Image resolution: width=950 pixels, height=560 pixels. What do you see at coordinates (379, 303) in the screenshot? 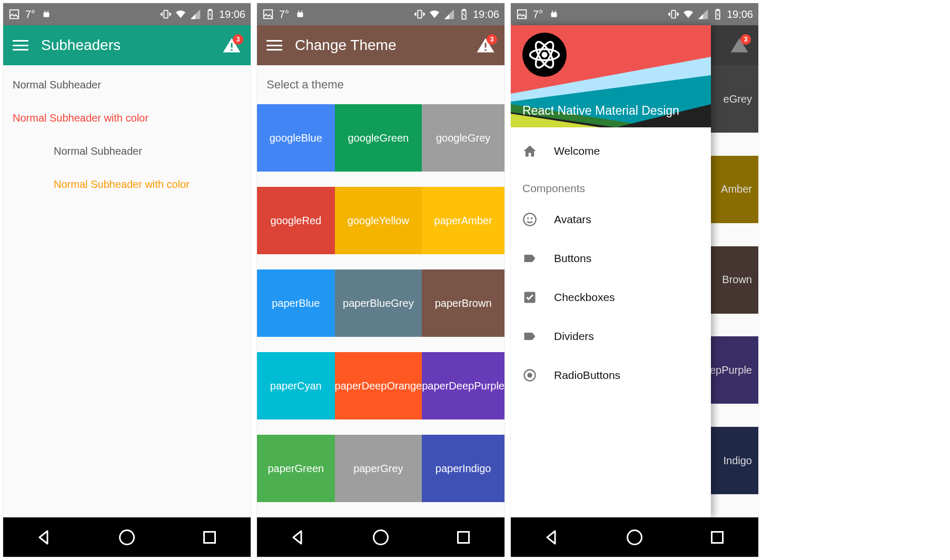
I see `theme-option-paperBlueGrey: paperBlueGrey` at bounding box center [379, 303].